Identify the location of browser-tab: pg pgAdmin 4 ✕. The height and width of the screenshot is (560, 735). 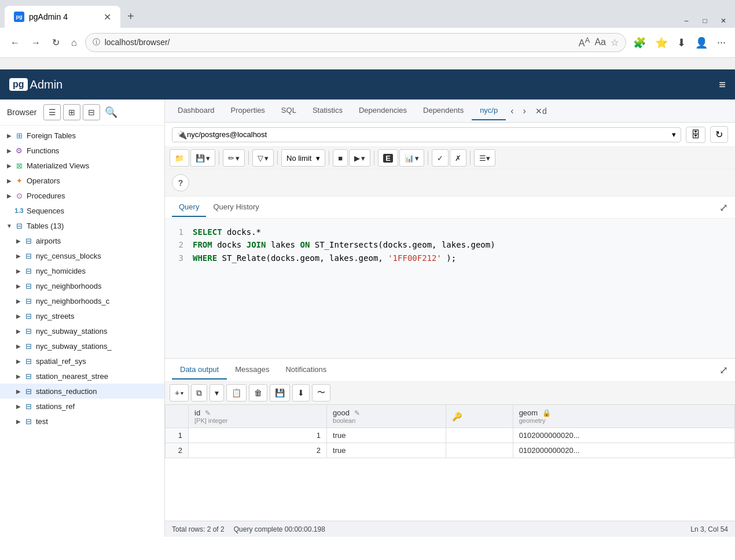
(63, 17).